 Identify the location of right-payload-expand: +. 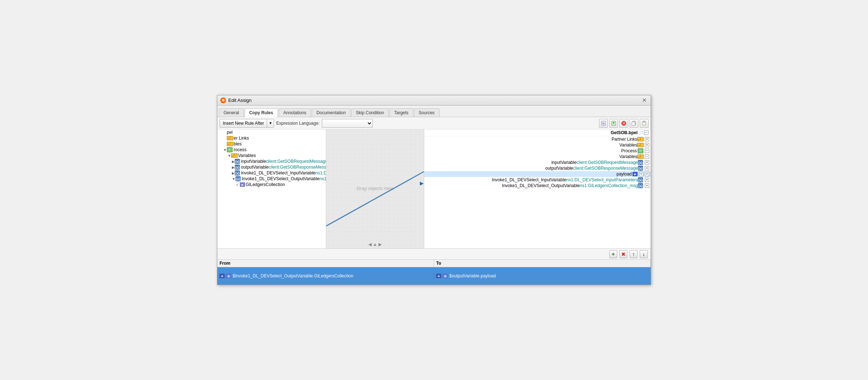
(641, 174).